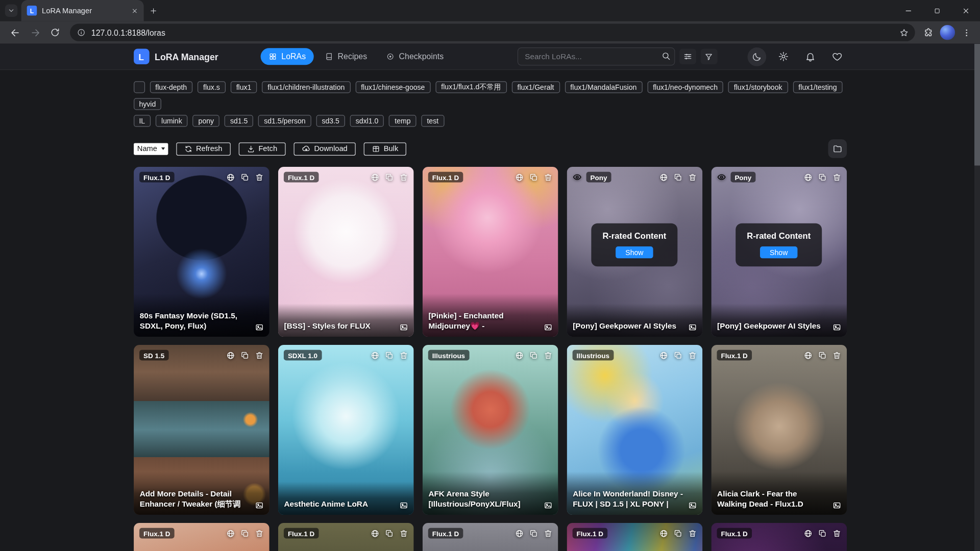  I want to click on settings-gear-icon, so click(784, 56).